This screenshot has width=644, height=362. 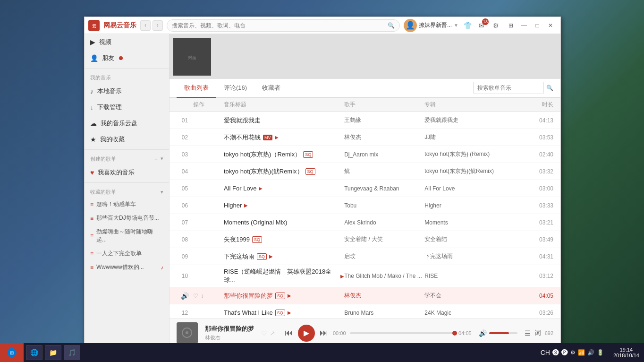 I want to click on tab-songlist: 歌曲列表, so click(x=196, y=88).